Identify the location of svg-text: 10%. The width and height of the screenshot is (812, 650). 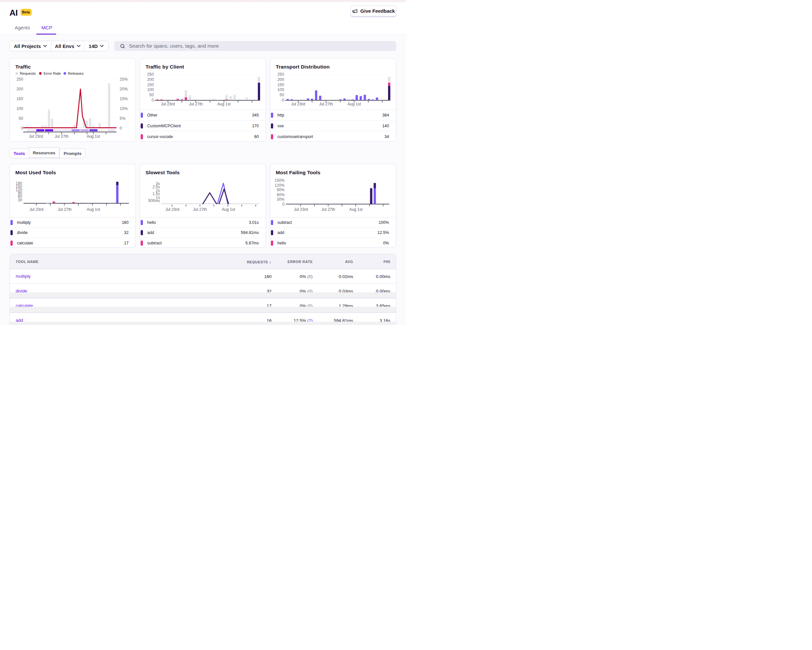
(124, 108).